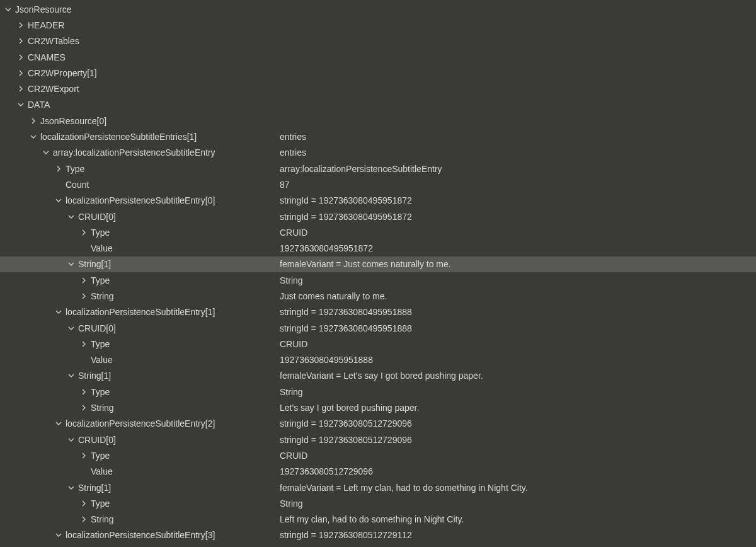 The height and width of the screenshot is (547, 756). I want to click on node-label: CRUID[0], so click(97, 217).